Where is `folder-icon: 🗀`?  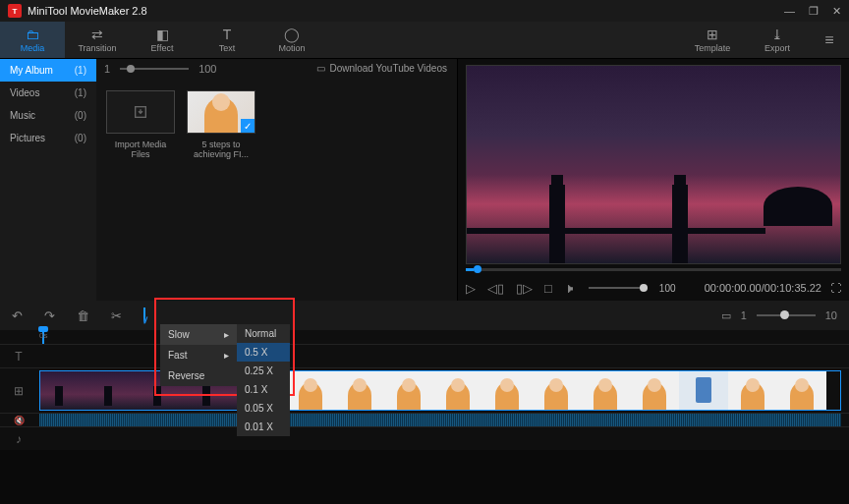 folder-icon: 🗀 is located at coordinates (32, 34).